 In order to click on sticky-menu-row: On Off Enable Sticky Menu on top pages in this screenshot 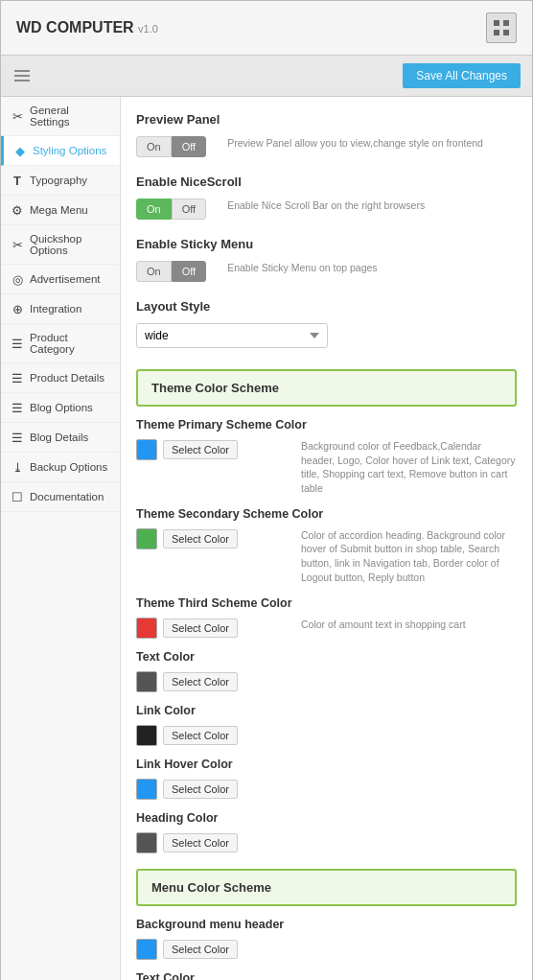, I will do `click(326, 273)`.